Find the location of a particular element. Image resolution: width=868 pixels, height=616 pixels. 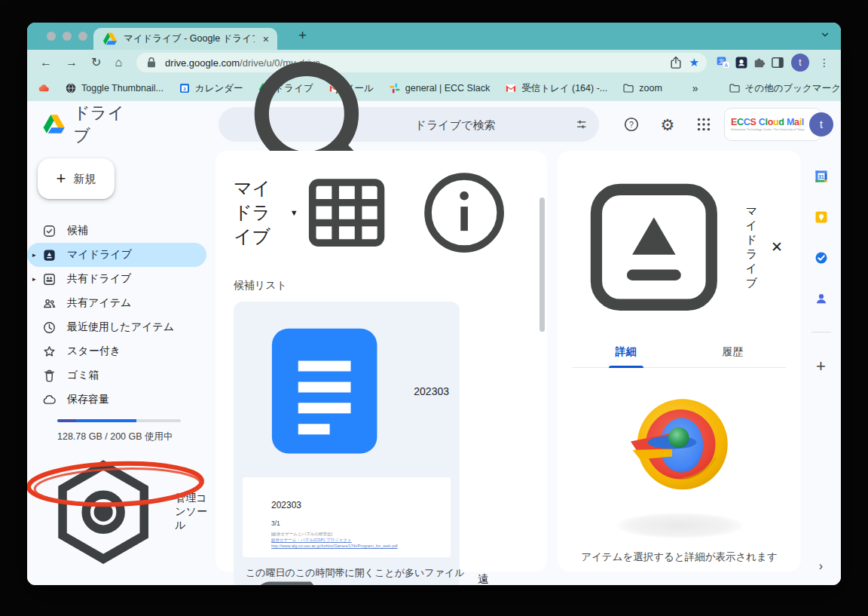

sidebar-item-my-drive: ▸マイドライブ is located at coordinates (117, 255).